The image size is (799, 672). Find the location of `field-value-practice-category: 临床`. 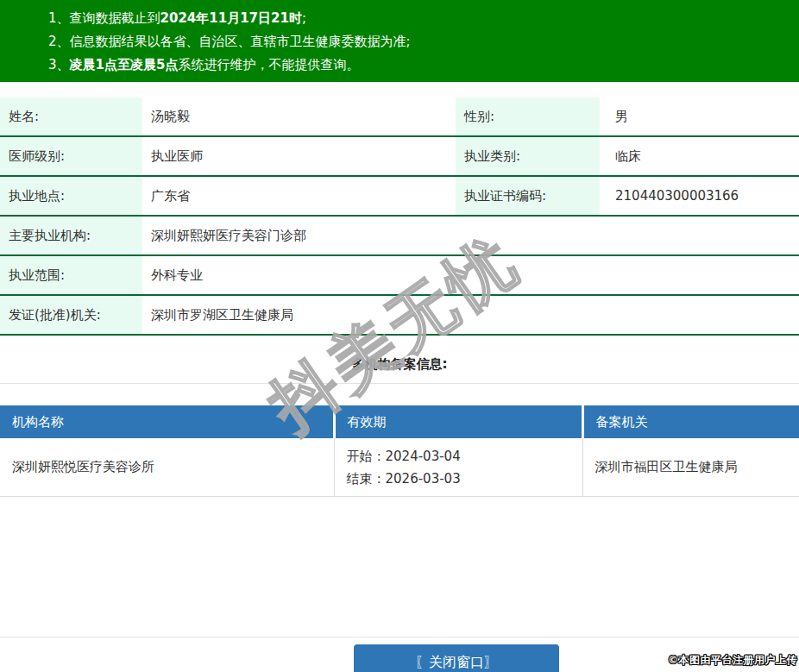

field-value-practice-category: 临床 is located at coordinates (699, 156).